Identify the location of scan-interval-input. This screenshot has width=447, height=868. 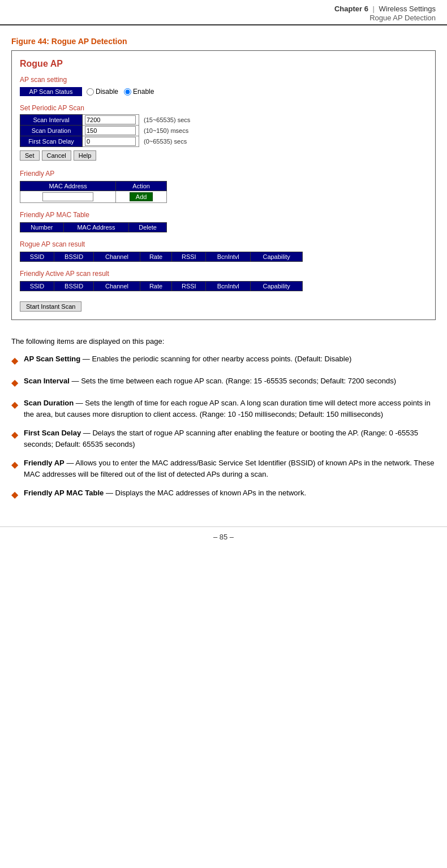
(110, 120).